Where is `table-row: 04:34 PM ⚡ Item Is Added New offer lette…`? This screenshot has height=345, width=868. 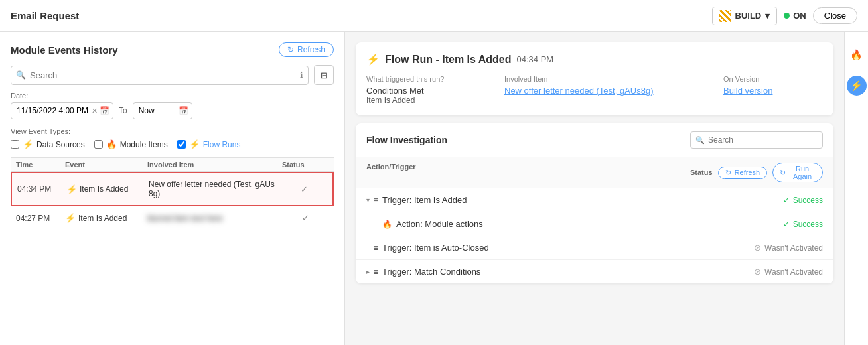
table-row: 04:34 PM ⚡ Item Is Added New offer lette… is located at coordinates (173, 189).